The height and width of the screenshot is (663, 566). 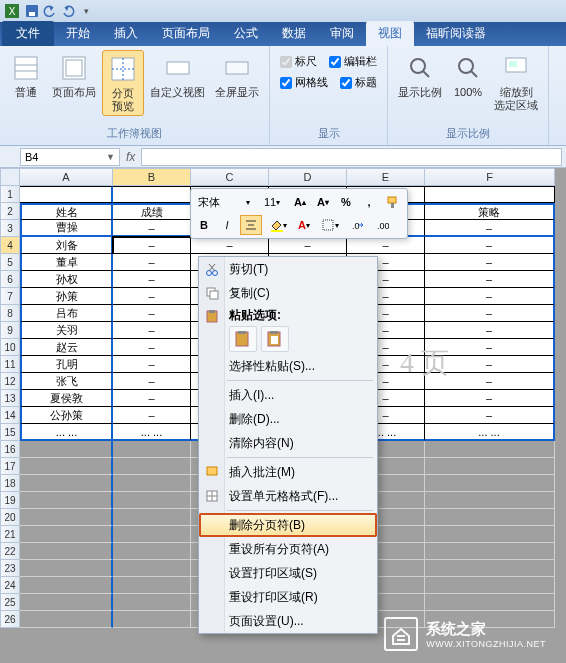 I want to click on tab-home: 开始, so click(x=78, y=34).